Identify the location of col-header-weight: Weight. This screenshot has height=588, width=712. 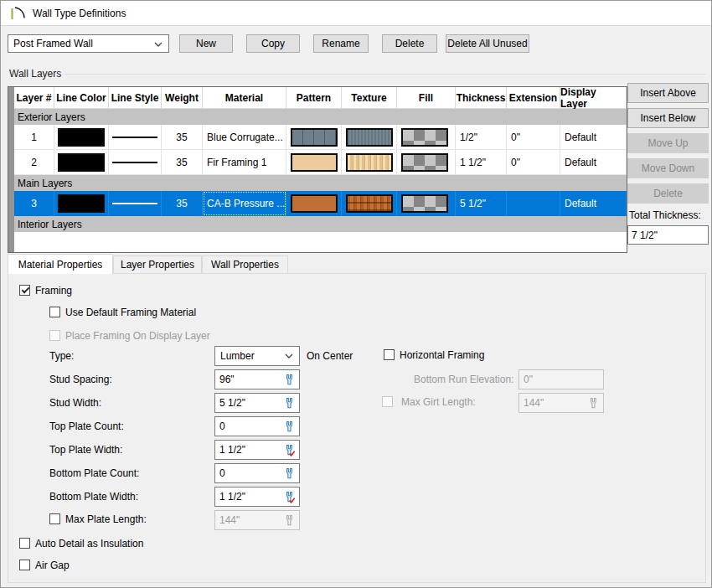
(183, 98).